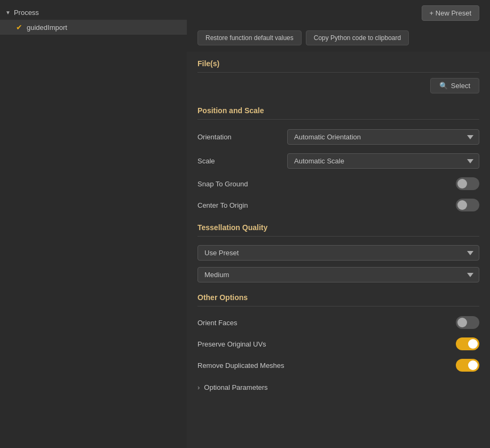 This screenshot has height=448, width=490. What do you see at coordinates (232, 344) in the screenshot?
I see `preserve-uvs-label: Preserve Original UVs` at bounding box center [232, 344].